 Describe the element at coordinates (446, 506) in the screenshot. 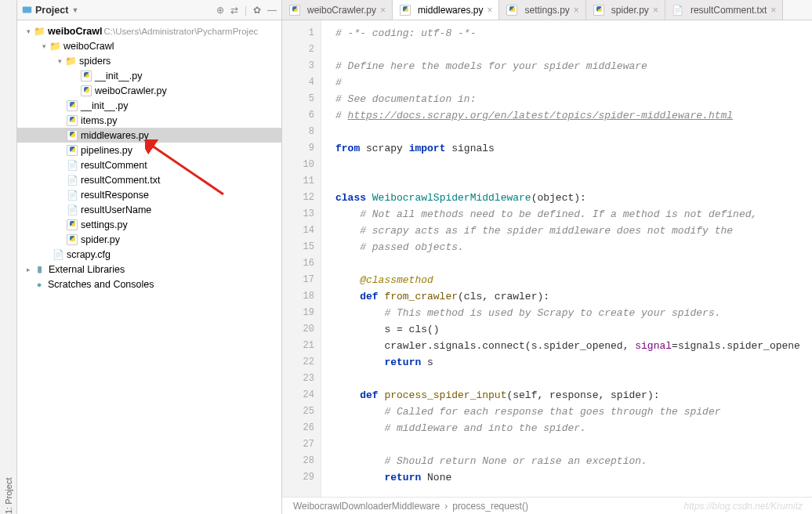

I see `chevron-icon: ›` at that location.